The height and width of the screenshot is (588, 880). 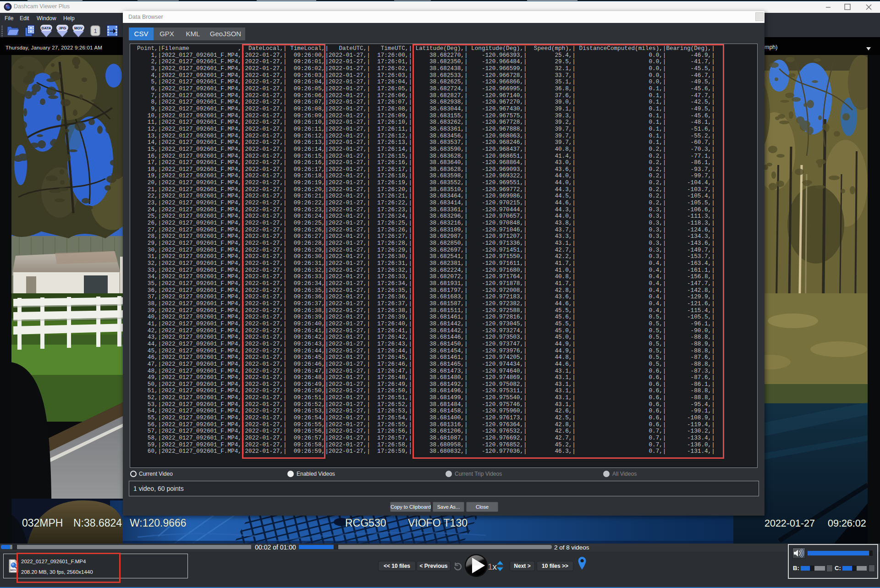 I want to click on svg-text: 09:26:02, so click(x=847, y=523).